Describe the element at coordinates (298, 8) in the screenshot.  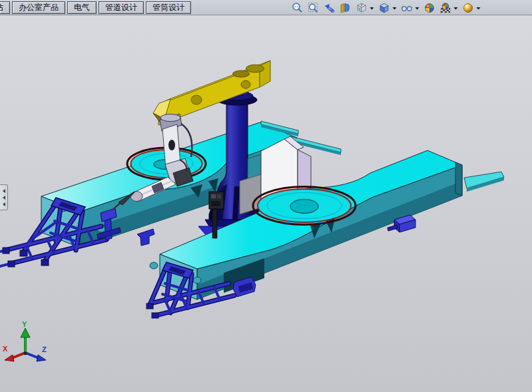
I see `zoom-to-fit-icon` at that location.